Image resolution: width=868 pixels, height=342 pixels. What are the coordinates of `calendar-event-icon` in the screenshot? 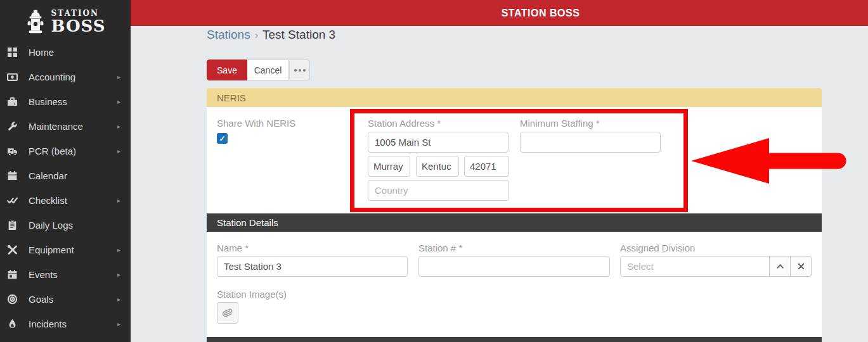 It's located at (12, 275).